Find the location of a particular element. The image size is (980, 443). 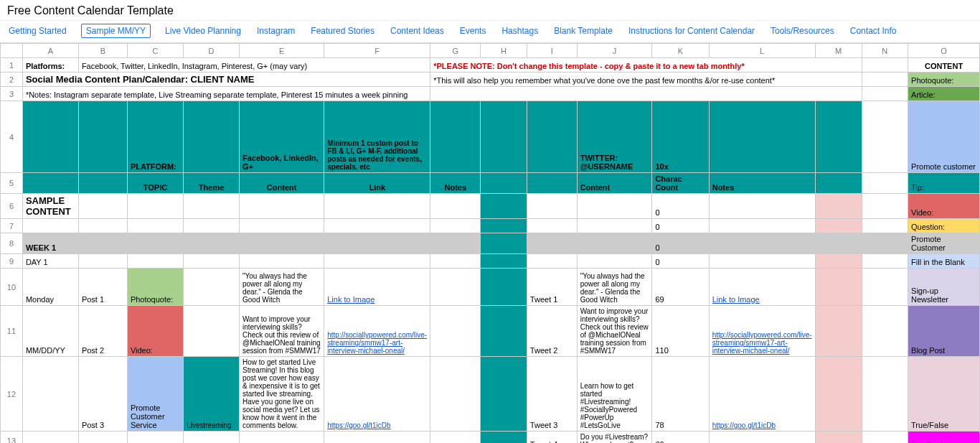

legend-signup: Sign-up Newsletter is located at coordinates (944, 287).